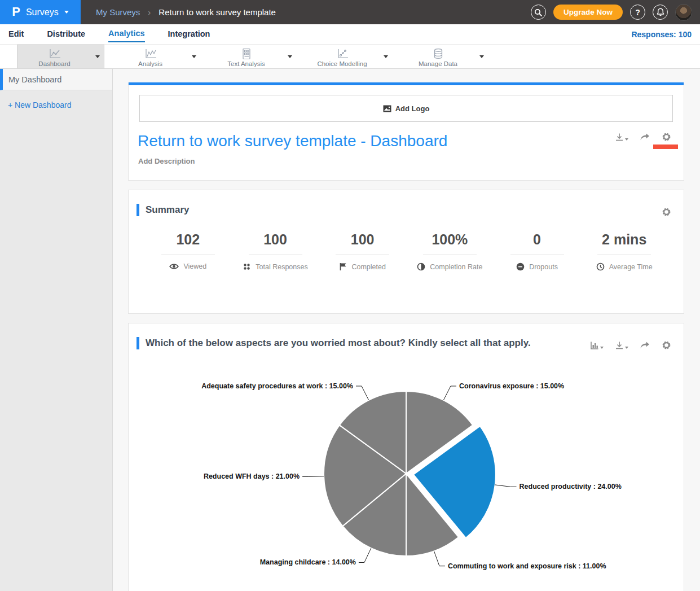 Image resolution: width=700 pixels, height=591 pixels. What do you see at coordinates (538, 12) in the screenshot?
I see `search-icon` at bounding box center [538, 12].